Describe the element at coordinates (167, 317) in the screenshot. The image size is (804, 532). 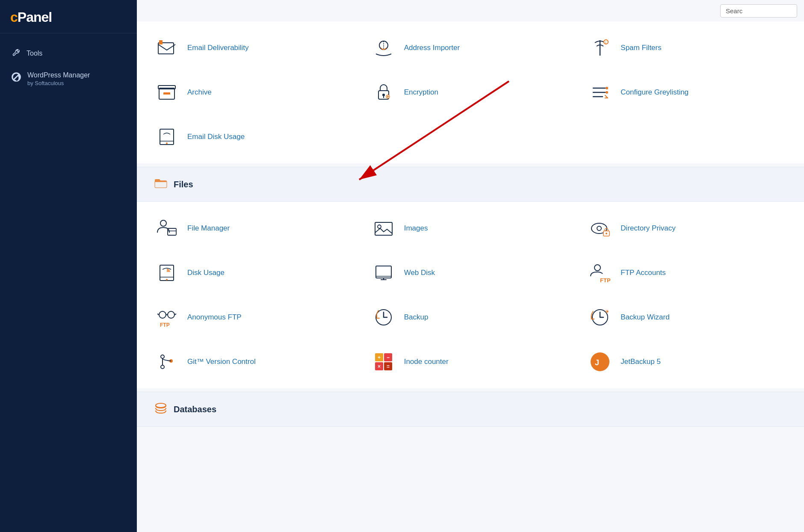
I see `anonymous-ftp-icon: FTP` at that location.